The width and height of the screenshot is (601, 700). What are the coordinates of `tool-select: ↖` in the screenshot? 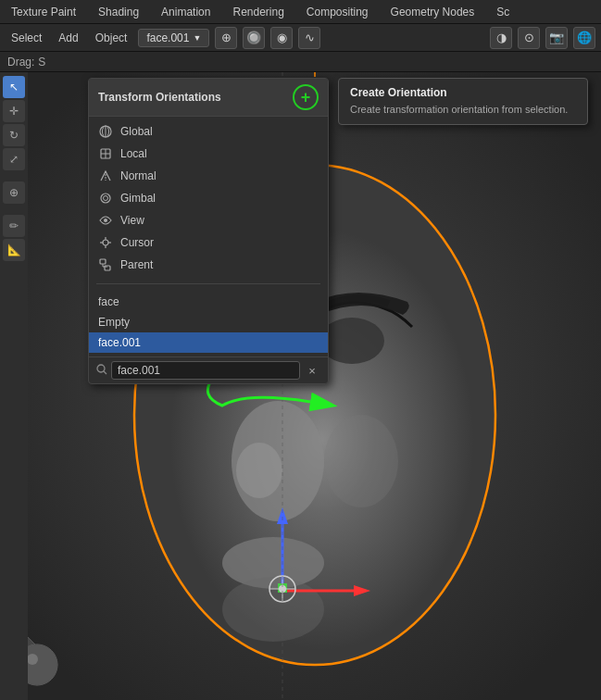 It's located at (14, 87).